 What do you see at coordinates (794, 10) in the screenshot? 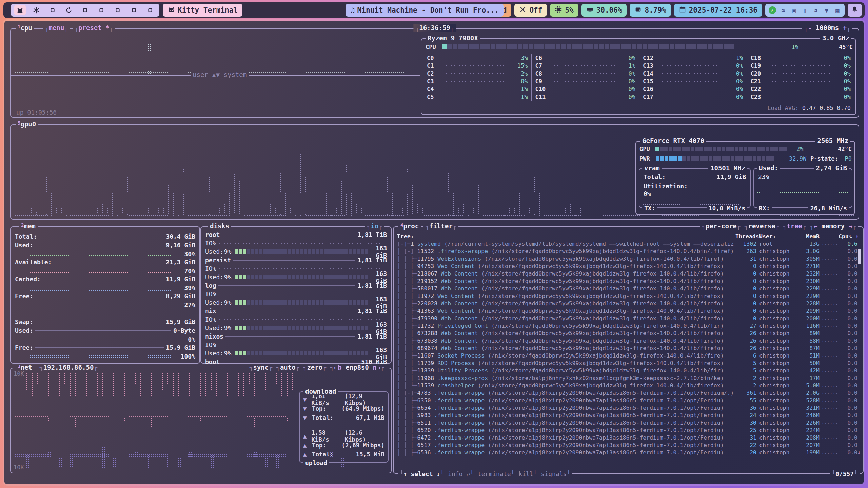
I see `tray-window-icon: ▣` at bounding box center [794, 10].